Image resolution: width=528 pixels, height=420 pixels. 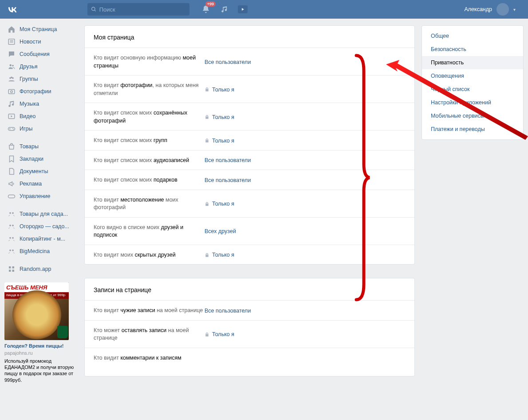 What do you see at coordinates (36, 311) in the screenshot?
I see `ad-image: СЪЕШЬ МЕНЯпицца в подарок при заказе от …` at bounding box center [36, 311].